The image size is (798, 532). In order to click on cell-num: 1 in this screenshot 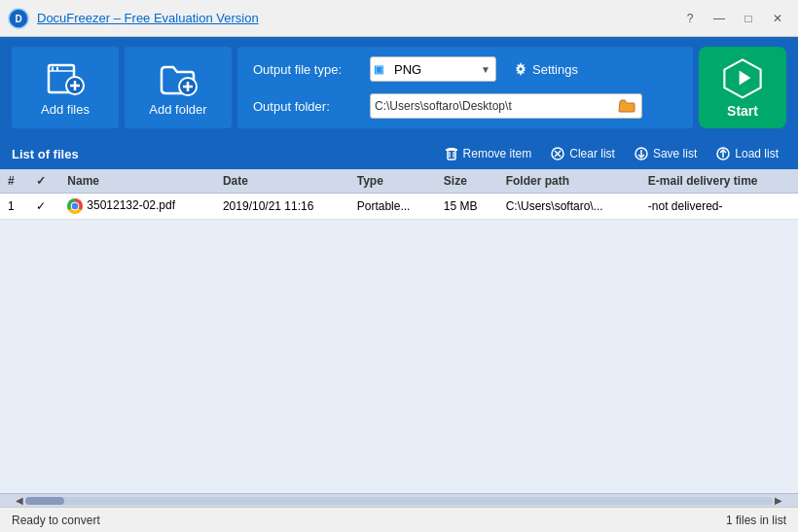, I will do `click(14, 206)`.